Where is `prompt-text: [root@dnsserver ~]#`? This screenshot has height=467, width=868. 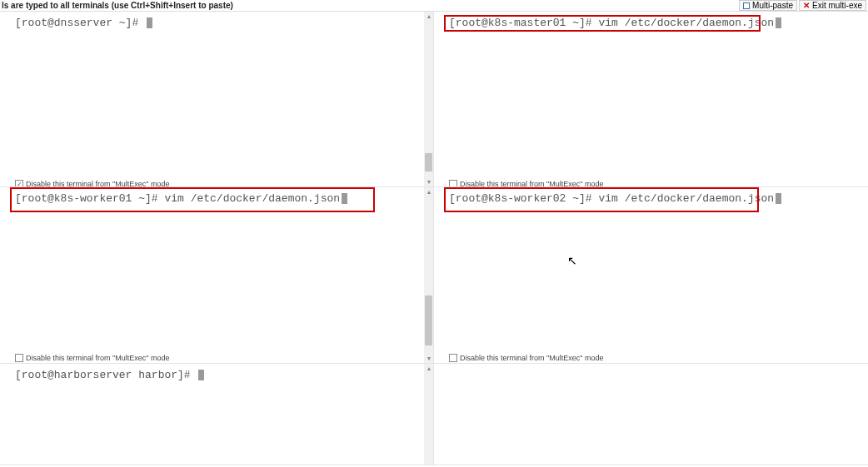 prompt-text: [root@dnsserver ~]# is located at coordinates (80, 23).